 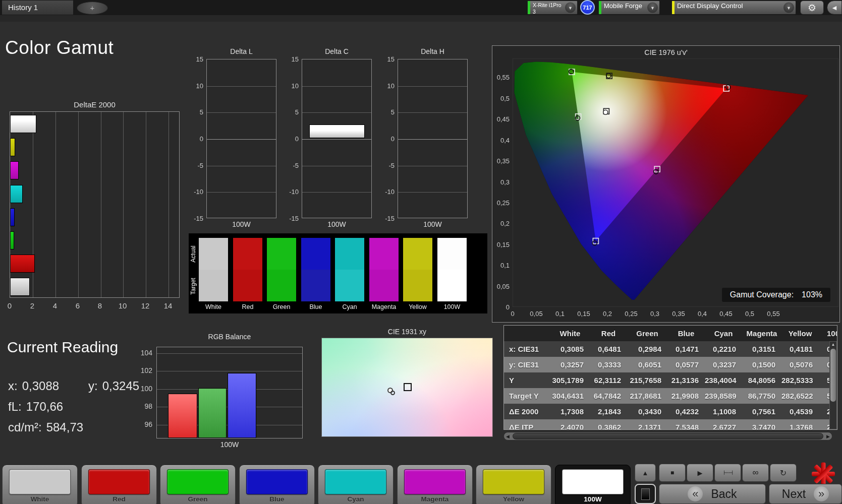 What do you see at coordinates (241, 51) in the screenshot?
I see `delta-l-title: Delta L` at bounding box center [241, 51].